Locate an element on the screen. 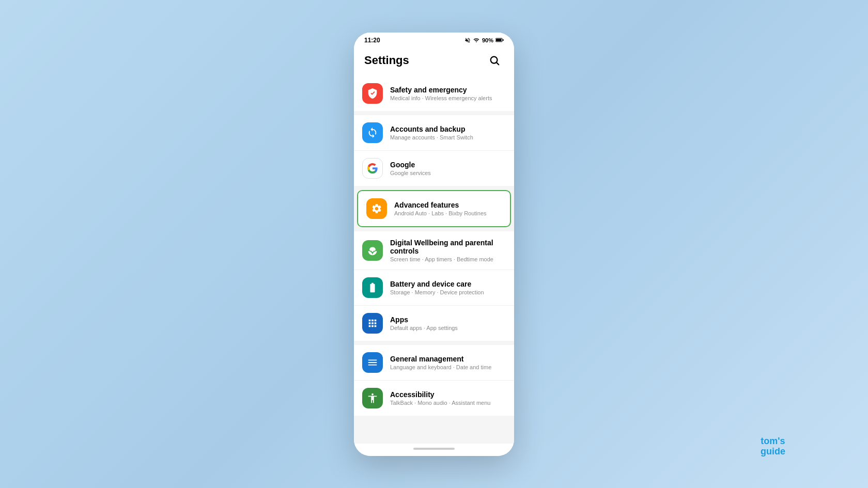 This screenshot has width=868, height=488. wellbeing-icon is located at coordinates (373, 250).